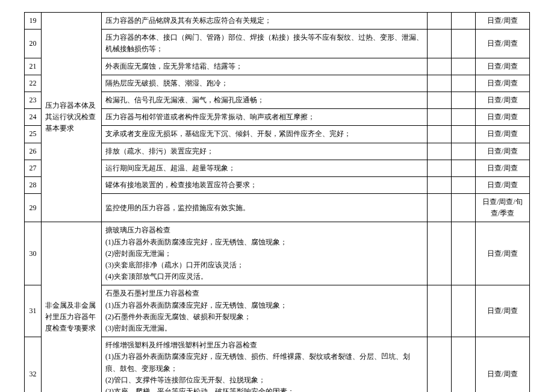  I want to click on row-desc: 石墨及石墨衬里压力容器检查 (1)压力容器外表面防腐漆应完好，应无锈蚀、腐蚀现象…, so click(265, 311).